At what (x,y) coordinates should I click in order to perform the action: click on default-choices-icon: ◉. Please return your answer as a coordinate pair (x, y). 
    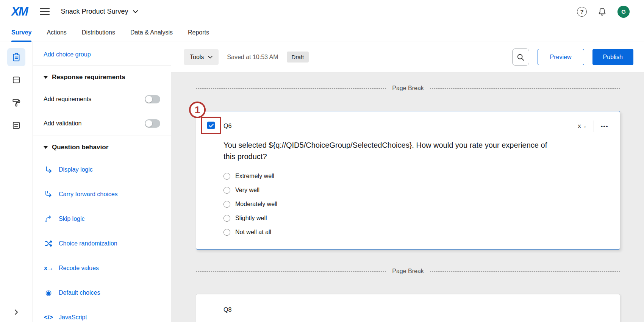
    Looking at the image, I should click on (48, 292).